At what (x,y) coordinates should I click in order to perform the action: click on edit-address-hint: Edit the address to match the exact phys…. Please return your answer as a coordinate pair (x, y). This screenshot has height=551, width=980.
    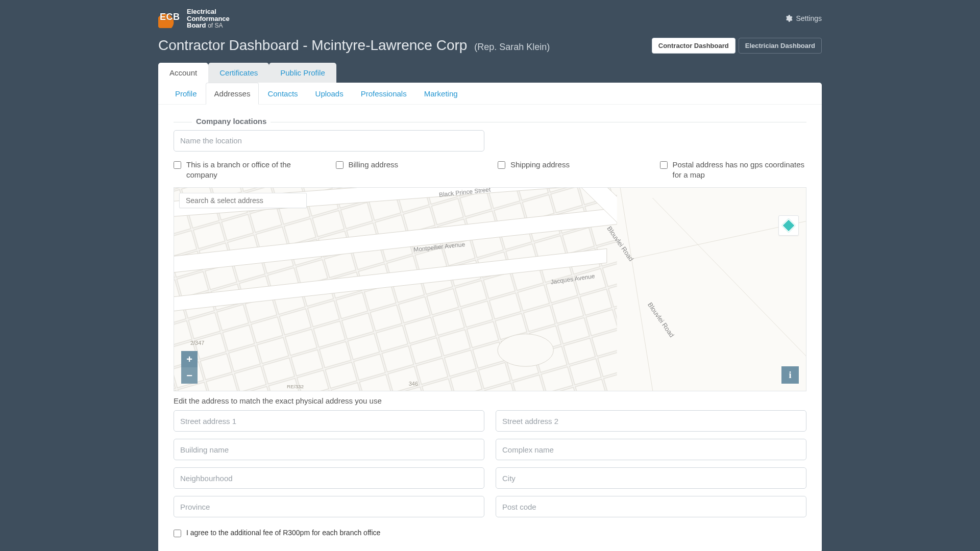
    Looking at the image, I should click on (490, 401).